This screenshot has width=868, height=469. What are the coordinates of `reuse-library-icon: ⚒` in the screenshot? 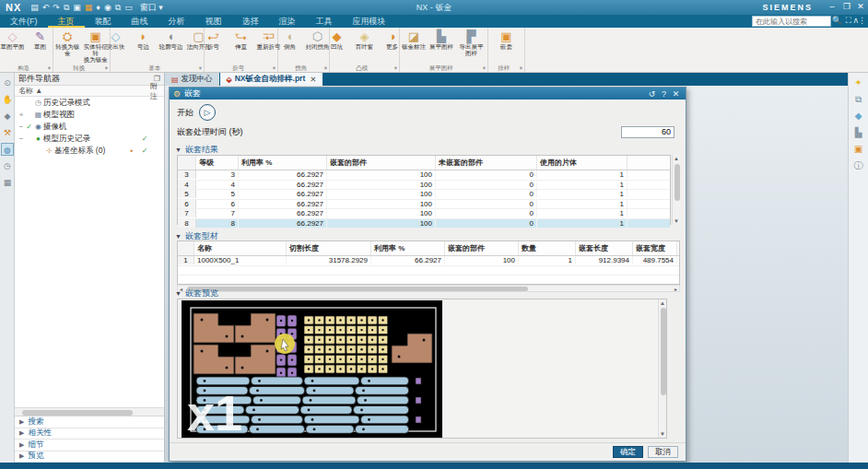 It's located at (7, 133).